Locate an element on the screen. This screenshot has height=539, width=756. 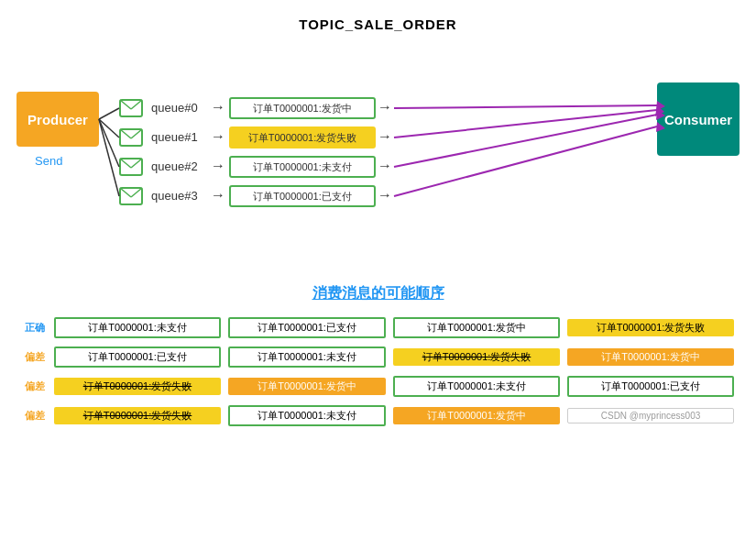
row-label-bias-1: 偏差 is located at coordinates (35, 357).